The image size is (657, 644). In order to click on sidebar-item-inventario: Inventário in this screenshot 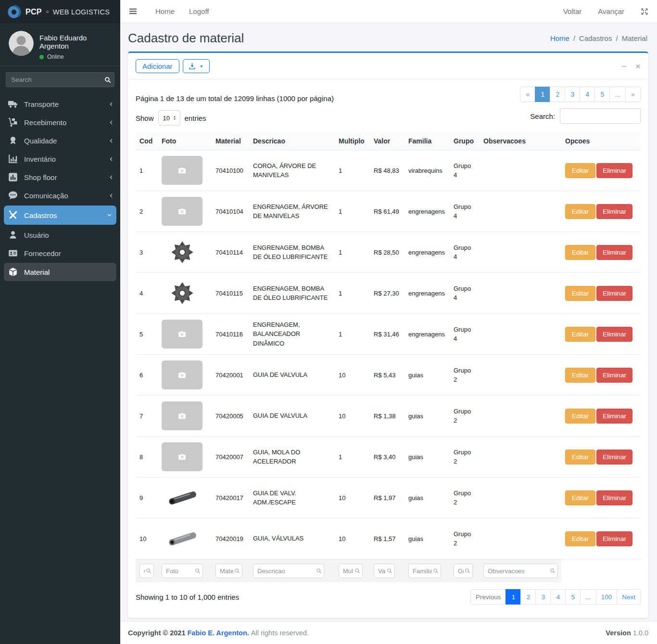, I will do `click(60, 159)`.